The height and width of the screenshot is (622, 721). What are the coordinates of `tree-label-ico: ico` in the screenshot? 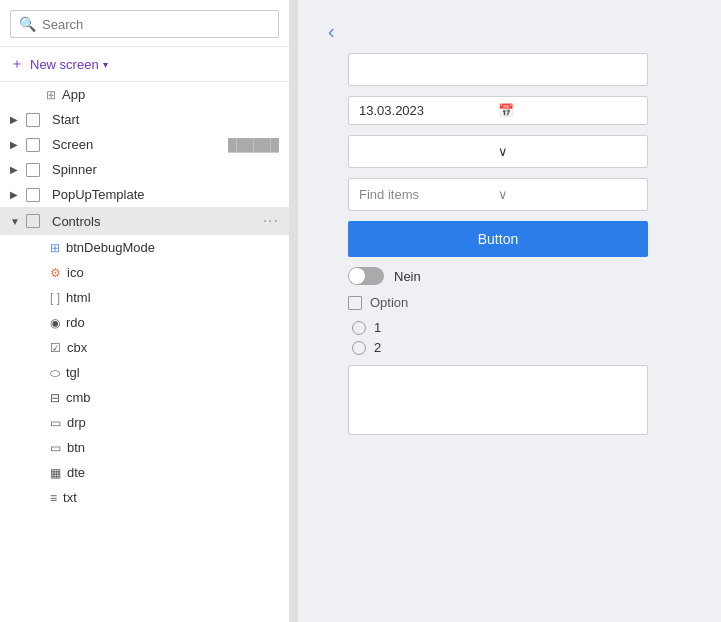 It's located at (173, 272).